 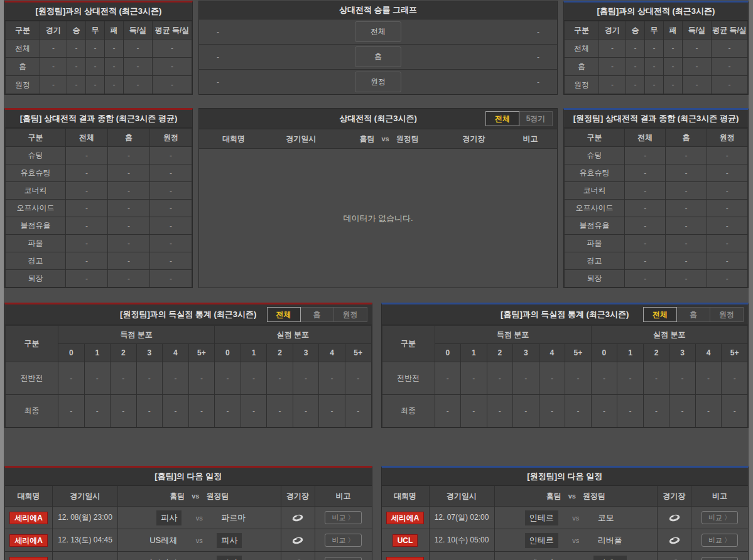 What do you see at coordinates (77, 30) in the screenshot?
I see `header-cell: 승` at bounding box center [77, 30].